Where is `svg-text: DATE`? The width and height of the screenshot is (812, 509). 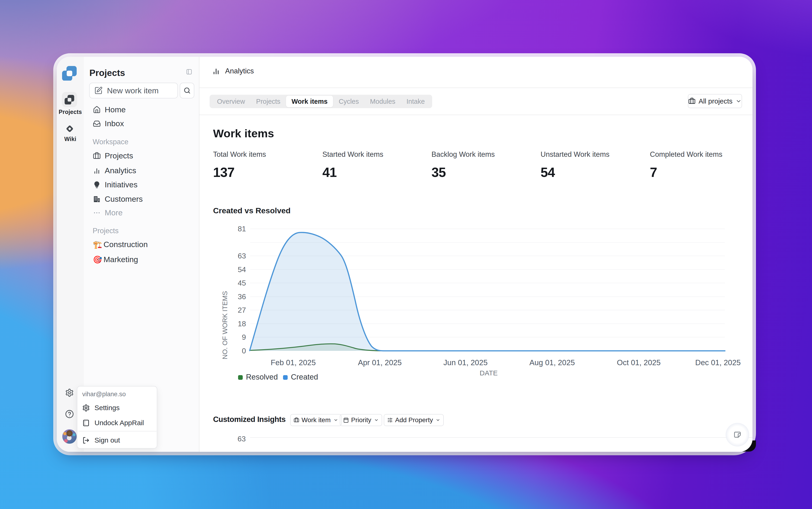
svg-text: DATE is located at coordinates (489, 373).